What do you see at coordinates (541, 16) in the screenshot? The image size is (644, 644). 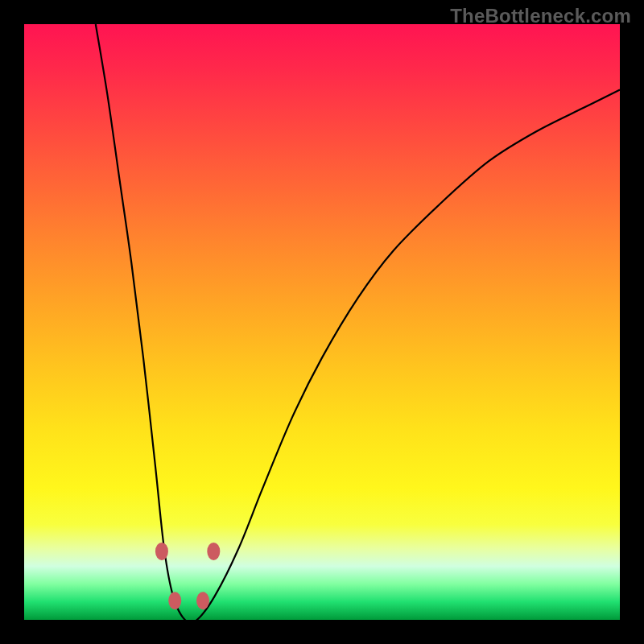 I see `watermark-text: TheBottleneck.com` at bounding box center [541, 16].